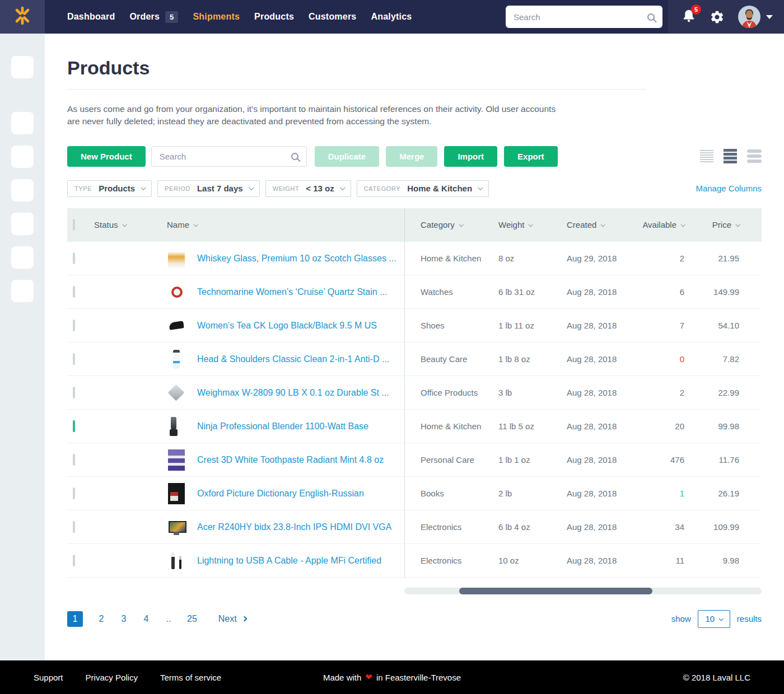  What do you see at coordinates (216, 17) in the screenshot?
I see `nav-item-shipments: Shipments` at bounding box center [216, 17].